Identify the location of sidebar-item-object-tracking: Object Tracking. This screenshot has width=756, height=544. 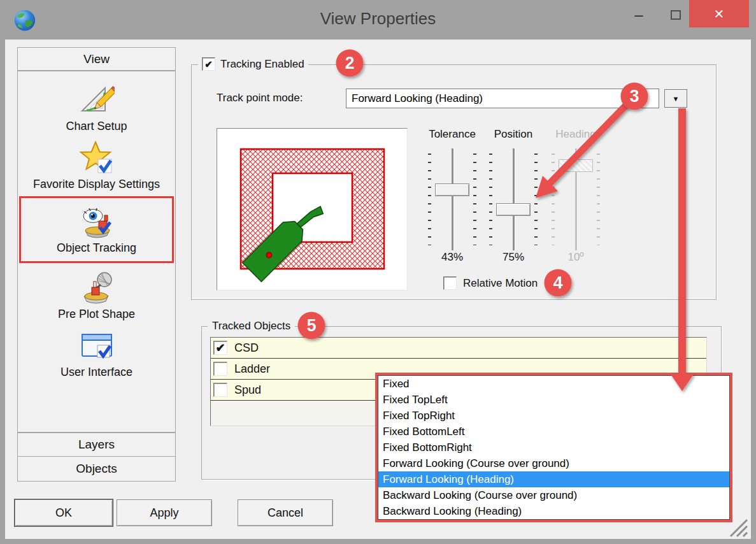
(97, 229).